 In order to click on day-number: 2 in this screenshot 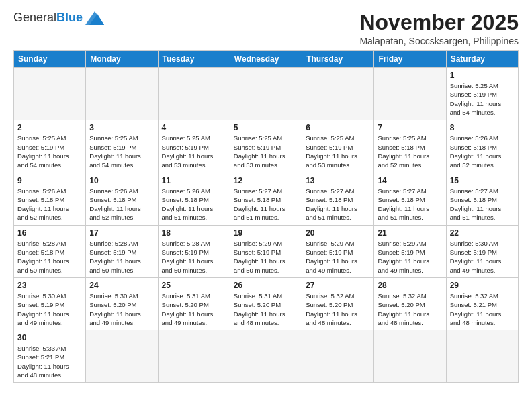, I will do `click(50, 128)`.